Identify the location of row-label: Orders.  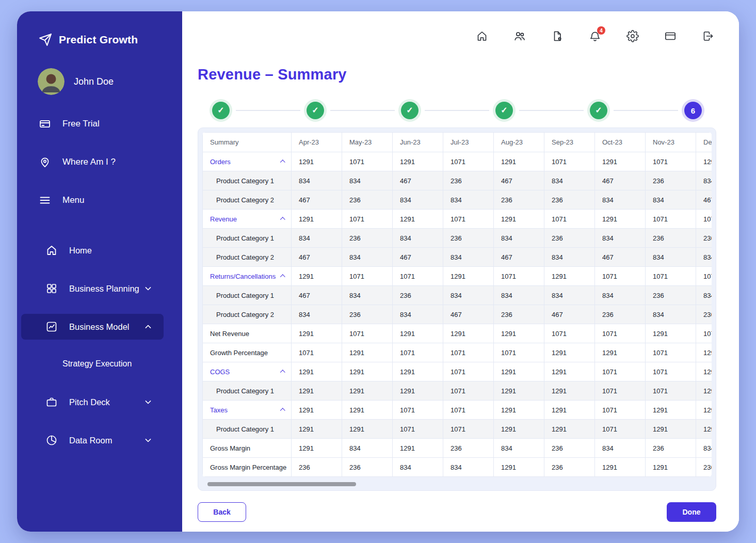
(220, 162).